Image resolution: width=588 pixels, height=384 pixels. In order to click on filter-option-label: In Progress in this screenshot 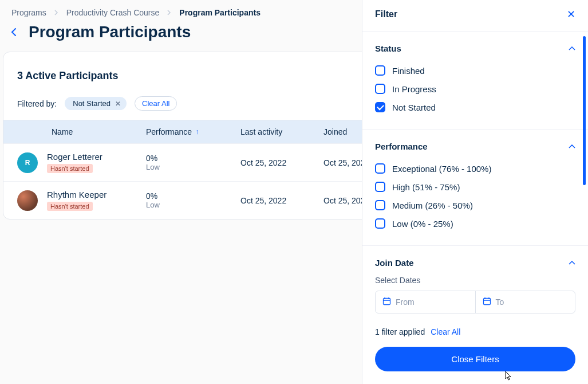, I will do `click(415, 89)`.